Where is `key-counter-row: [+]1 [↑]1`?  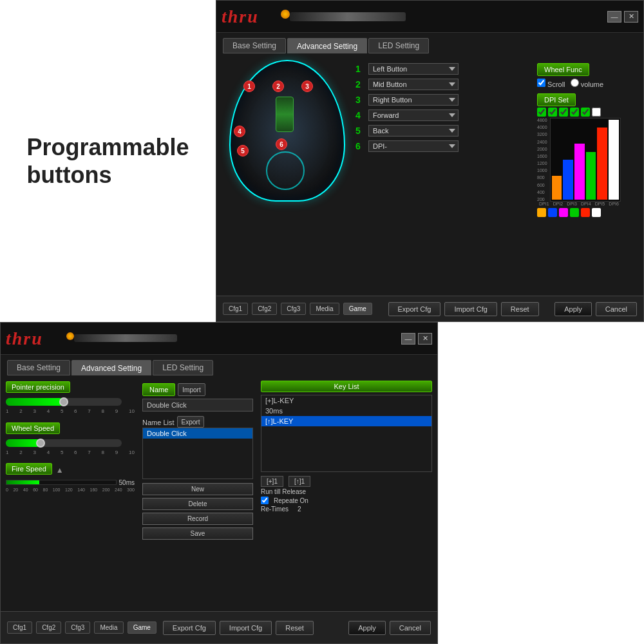
key-counter-row: [+]1 [↑]1 is located at coordinates (346, 482).